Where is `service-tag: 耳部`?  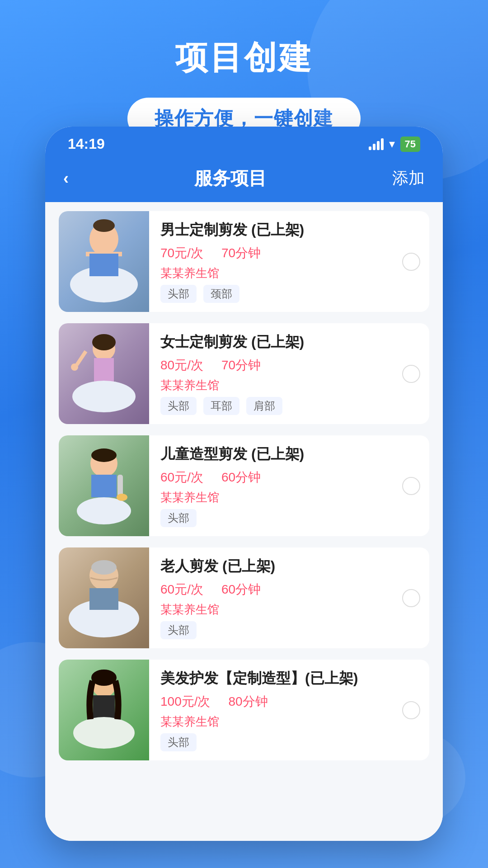
service-tag: 耳部 is located at coordinates (221, 406).